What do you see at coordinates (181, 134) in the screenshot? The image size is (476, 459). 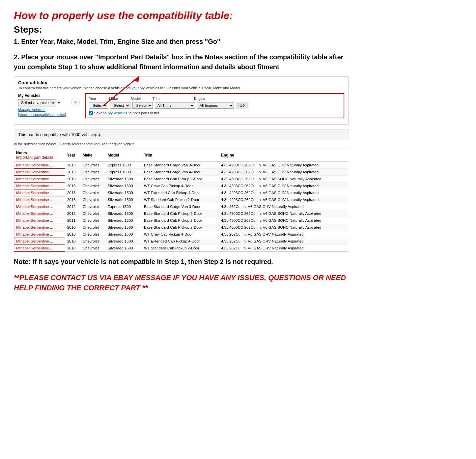 I see `compatible-notice: This part is compatible with 1000 vehicl…` at bounding box center [181, 134].